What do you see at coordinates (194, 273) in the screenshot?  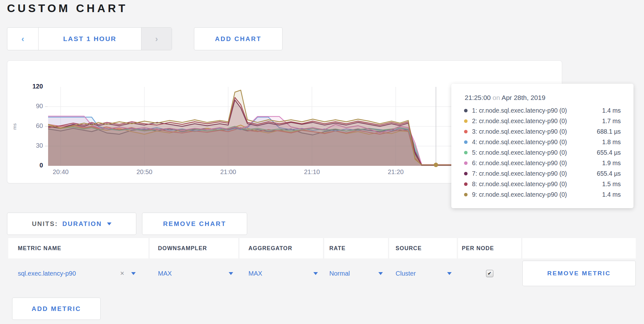 I see `downsampler-select: MAX` at bounding box center [194, 273].